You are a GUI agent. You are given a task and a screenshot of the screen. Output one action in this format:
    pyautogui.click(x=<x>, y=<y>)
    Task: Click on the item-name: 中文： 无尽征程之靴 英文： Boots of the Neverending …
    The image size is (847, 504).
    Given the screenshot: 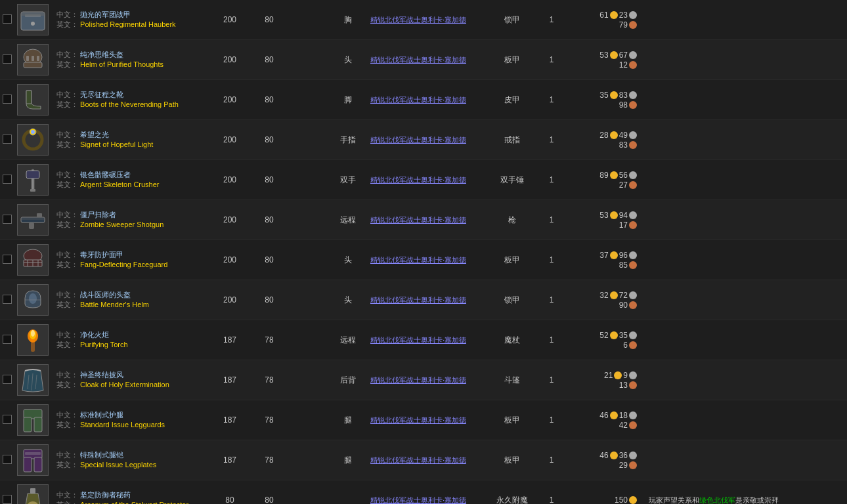 What is the action you would take?
    pyautogui.click(x=131, y=100)
    